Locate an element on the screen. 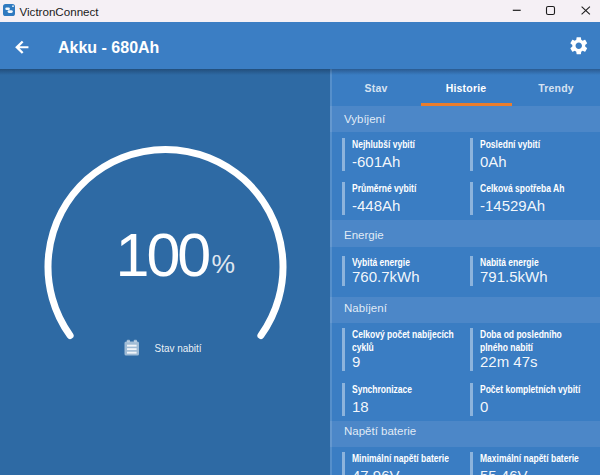 Image resolution: width=600 pixels, height=475 pixels. svg-text: Stav nabití is located at coordinates (179, 348).